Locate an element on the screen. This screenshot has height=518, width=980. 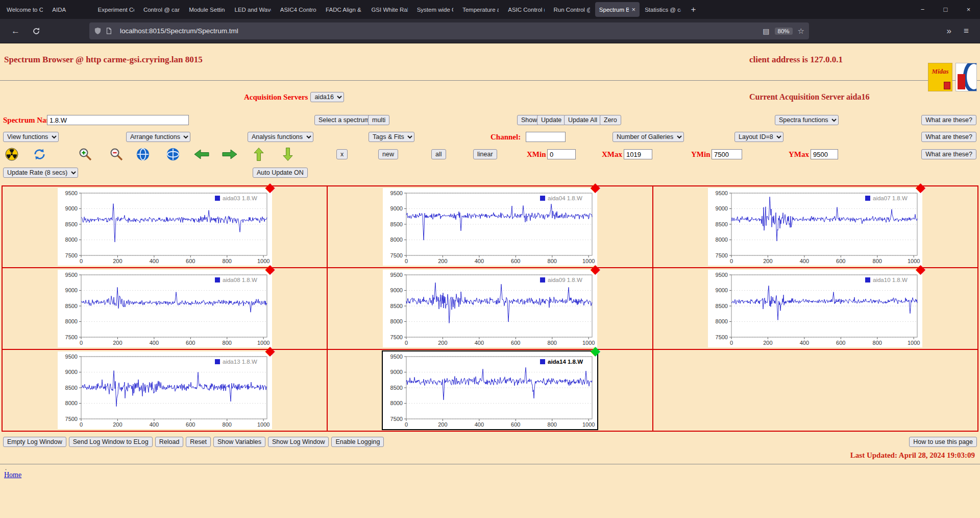
browser-tab: System wide C is located at coordinates (435, 9).